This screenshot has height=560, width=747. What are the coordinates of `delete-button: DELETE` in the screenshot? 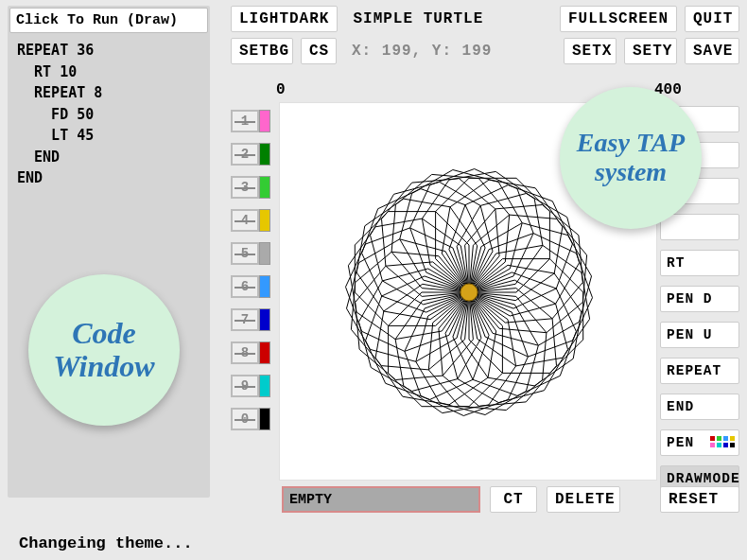 It's located at (583, 499).